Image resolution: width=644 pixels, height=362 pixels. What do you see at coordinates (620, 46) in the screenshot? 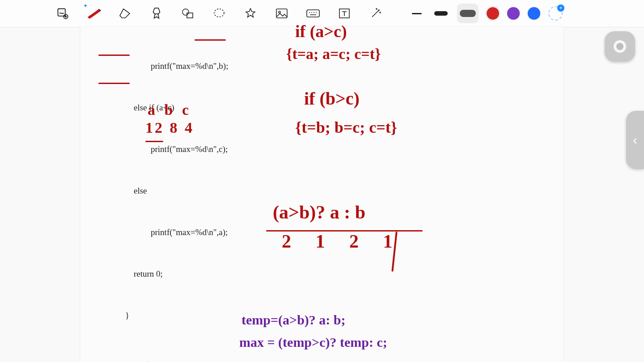
I see `assistive-touch-button` at bounding box center [620, 46].